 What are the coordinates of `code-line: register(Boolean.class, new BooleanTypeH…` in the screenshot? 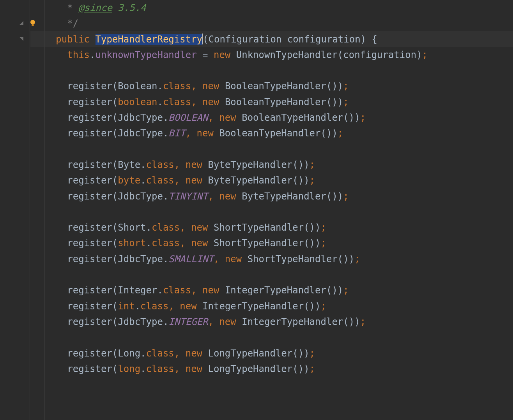 It's located at (276, 86).